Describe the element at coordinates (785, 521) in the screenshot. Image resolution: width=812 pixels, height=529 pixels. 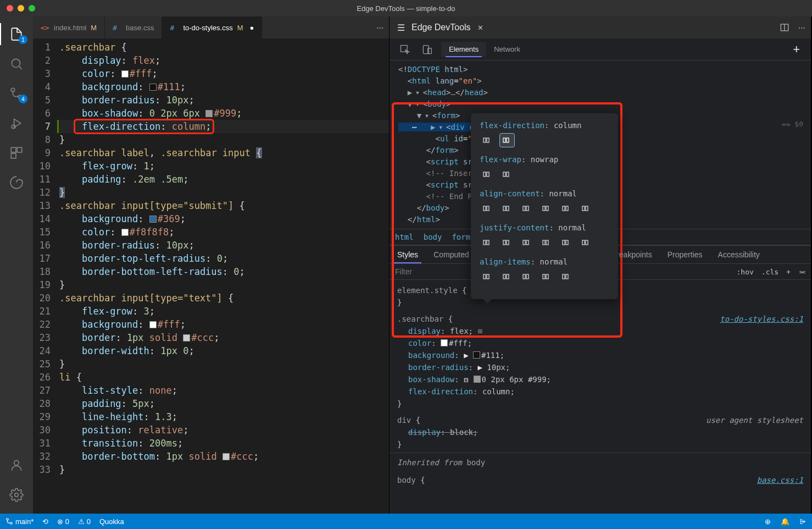
I see `sb-bell-icon: 🔔` at that location.